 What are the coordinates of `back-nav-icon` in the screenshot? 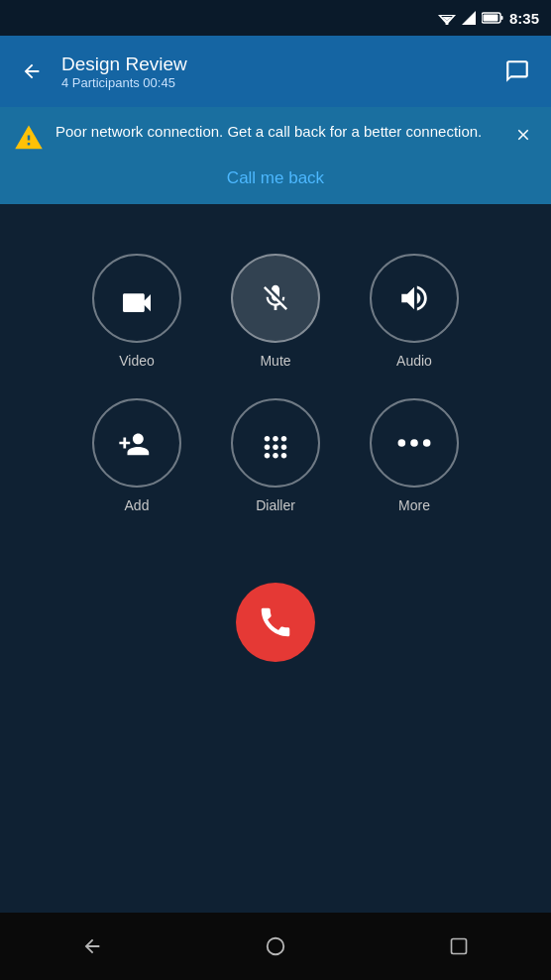 It's located at (92, 946).